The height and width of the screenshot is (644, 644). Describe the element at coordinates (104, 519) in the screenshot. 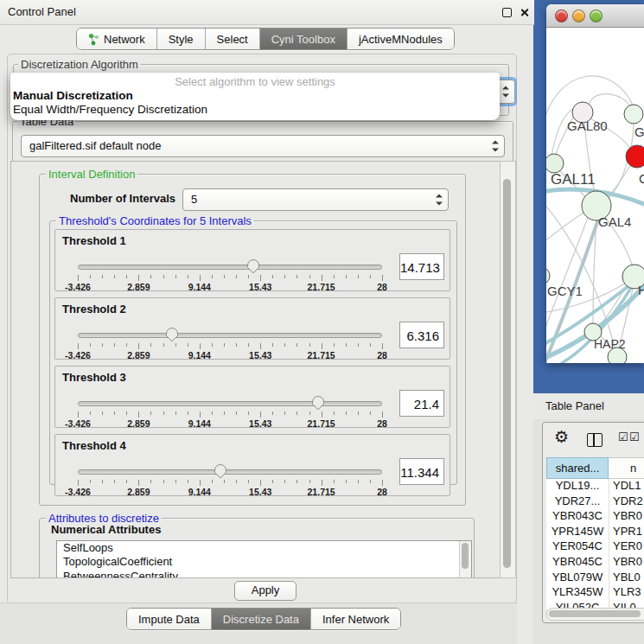

I see `attributes-group-title: Attributes to discretize` at that location.